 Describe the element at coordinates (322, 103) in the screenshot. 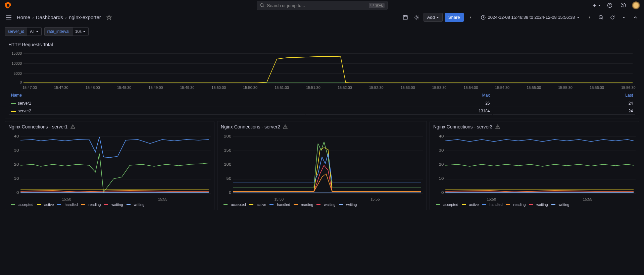

I see `legend-row: server12624` at that location.